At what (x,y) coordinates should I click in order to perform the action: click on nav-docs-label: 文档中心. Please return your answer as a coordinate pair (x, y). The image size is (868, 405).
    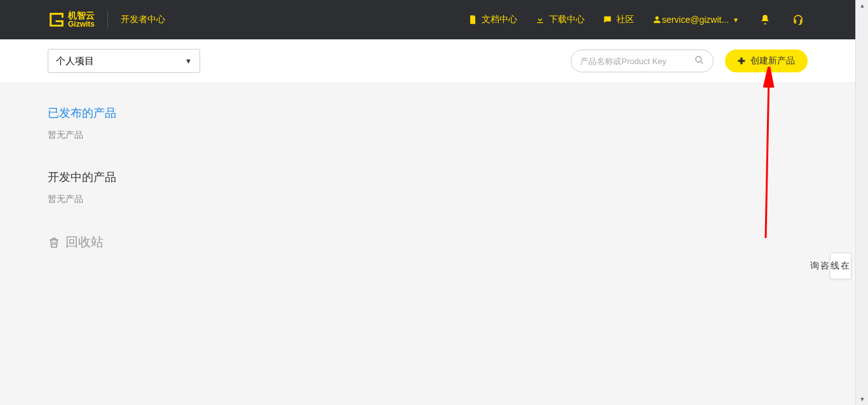
    Looking at the image, I should click on (499, 20).